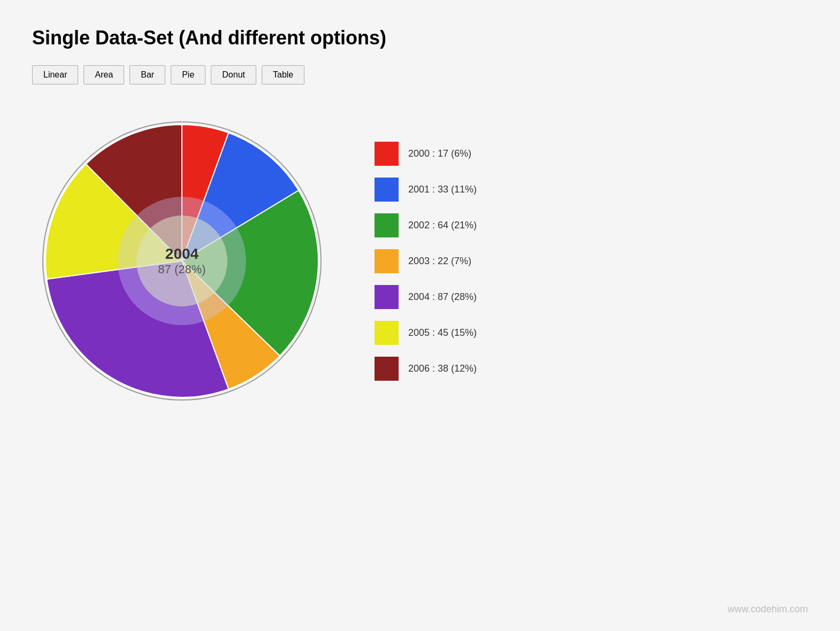 The image size is (840, 631). What do you see at coordinates (426, 189) in the screenshot?
I see `legend-item-2001: 2001 : 33 (11%)` at bounding box center [426, 189].